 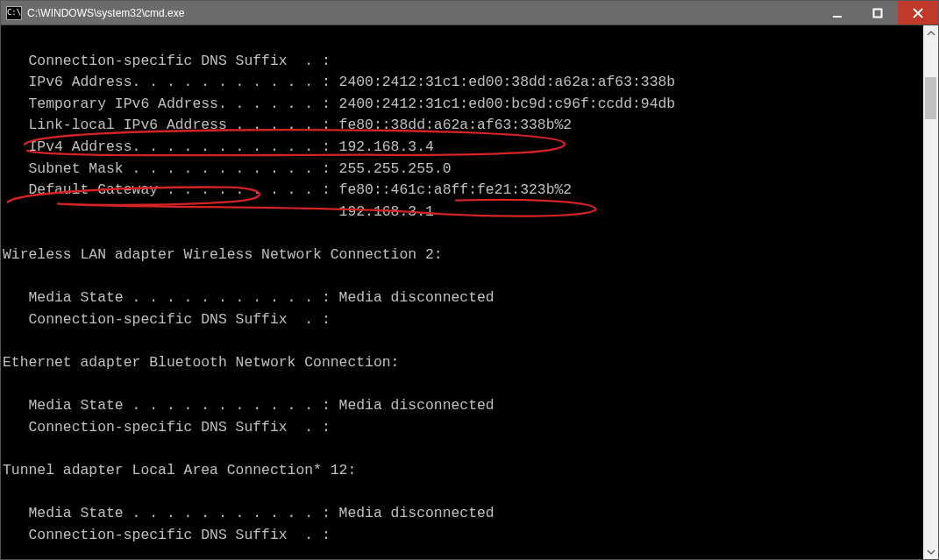 What do you see at coordinates (931, 98) in the screenshot?
I see `scroll-thumb` at bounding box center [931, 98].